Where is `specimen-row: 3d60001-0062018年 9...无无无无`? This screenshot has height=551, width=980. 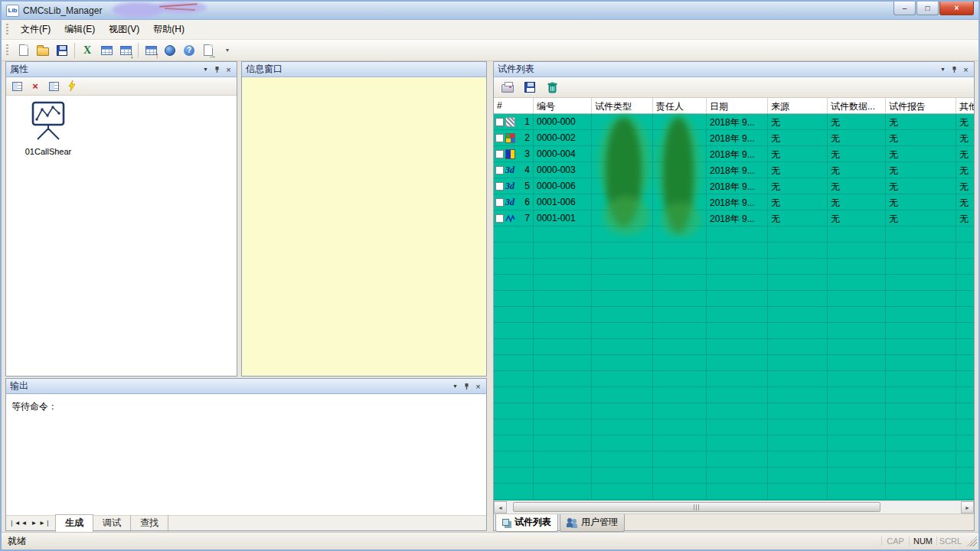
specimen-row: 3d60001-0062018年 9...无无无无 is located at coordinates (733, 202).